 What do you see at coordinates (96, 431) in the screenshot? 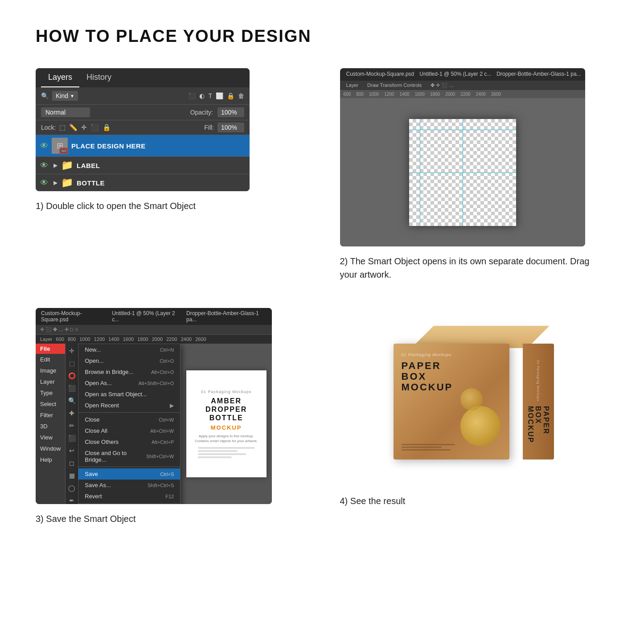
I see `menu-close-all-label: Close All` at bounding box center [96, 431].